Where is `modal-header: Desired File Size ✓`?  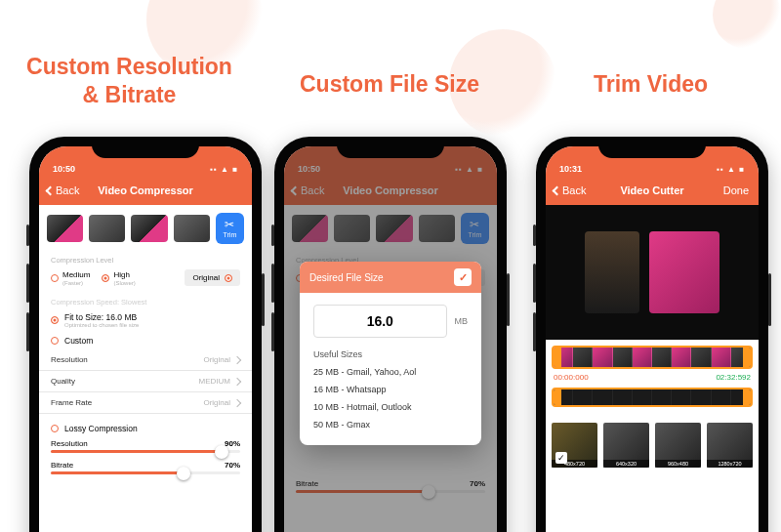 modal-header: Desired File Size ✓ is located at coordinates (390, 277).